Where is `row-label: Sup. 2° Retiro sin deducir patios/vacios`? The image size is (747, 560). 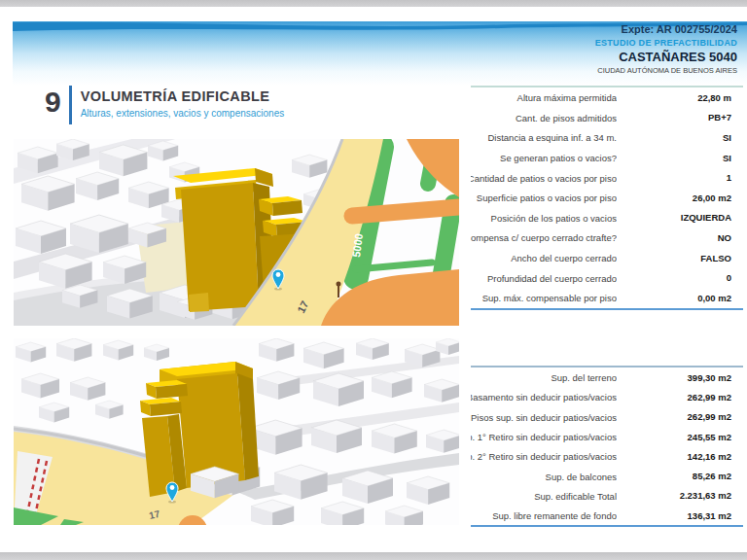
row-label: Sup. 2° Retiro sin deducir patios/vacios is located at coordinates (544, 457).